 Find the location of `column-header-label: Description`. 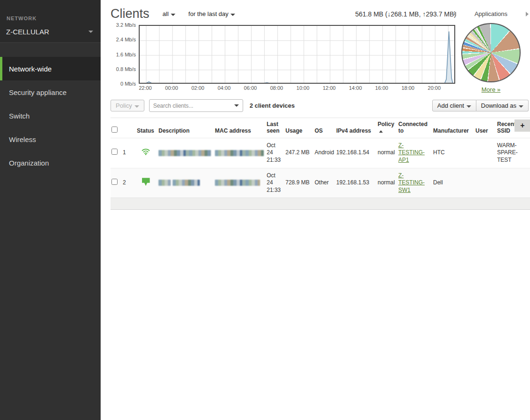

column-header-label: Description is located at coordinates (174, 131).